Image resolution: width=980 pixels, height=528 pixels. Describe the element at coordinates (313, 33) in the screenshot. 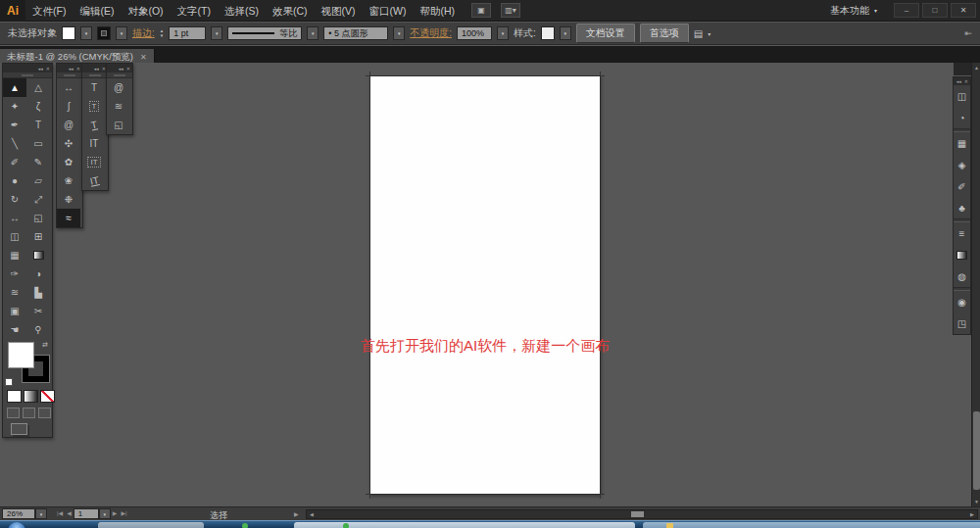

I see `width-profile-dropdown-icon: ▾` at that location.